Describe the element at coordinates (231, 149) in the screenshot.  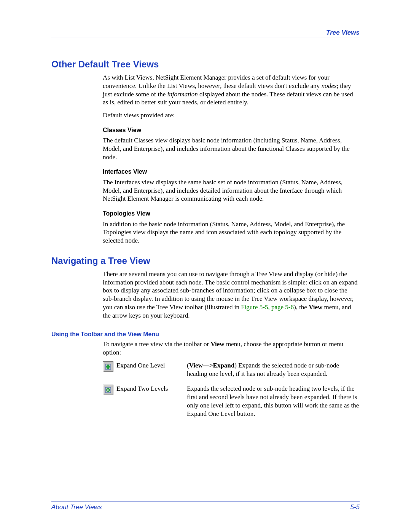
I see `paragraph: The default Classes view displays basic …` at that location.